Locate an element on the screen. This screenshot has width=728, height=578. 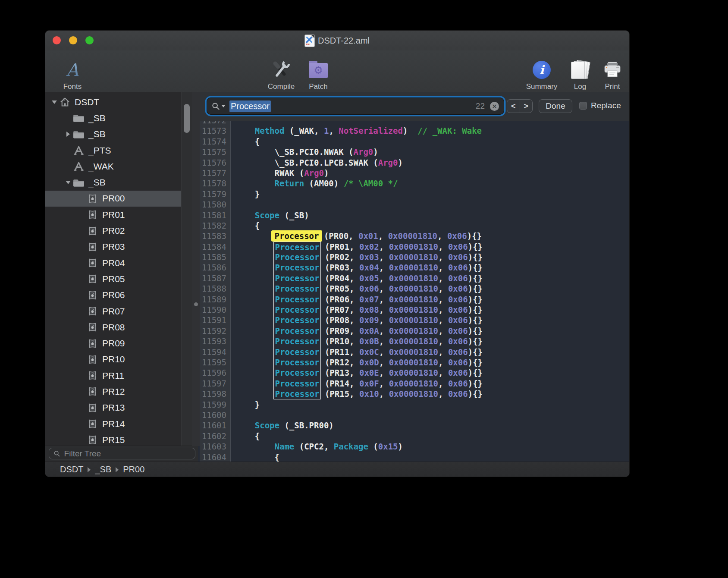
code-line: 11589 Processor (PR06, 0x07, 0x00001810,… is located at coordinates (414, 299).